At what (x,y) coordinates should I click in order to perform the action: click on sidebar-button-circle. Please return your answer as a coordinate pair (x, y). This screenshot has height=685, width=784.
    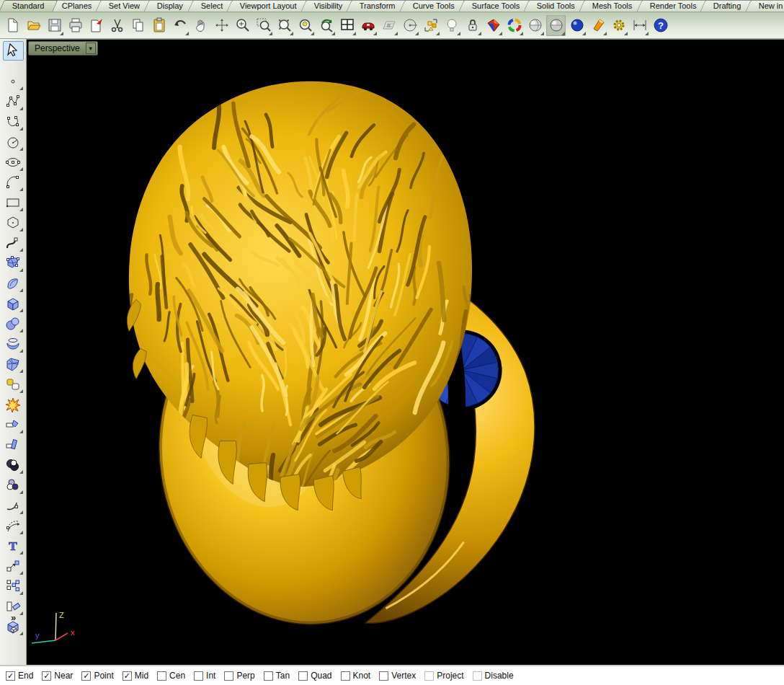
    Looking at the image, I should click on (13, 141).